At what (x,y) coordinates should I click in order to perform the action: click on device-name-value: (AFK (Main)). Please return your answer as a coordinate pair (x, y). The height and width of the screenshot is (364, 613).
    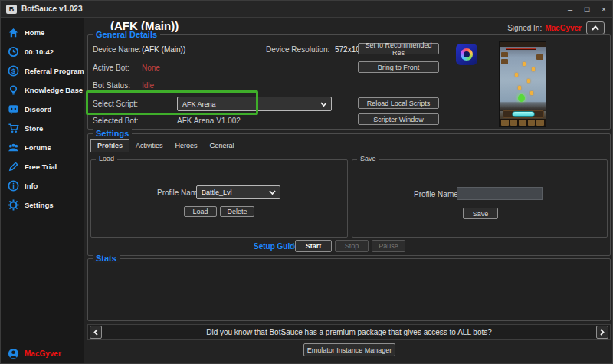
    Looking at the image, I should click on (164, 49).